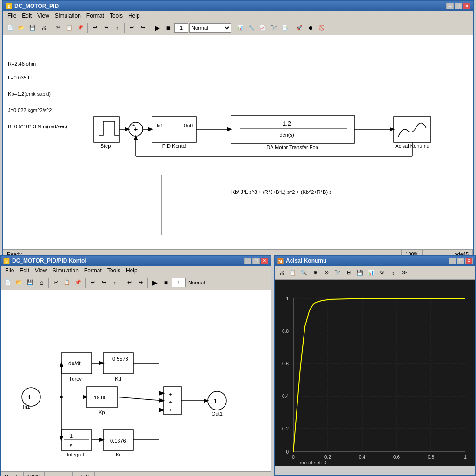 This screenshot has height=476, width=476. What do you see at coordinates (27, 16) in the screenshot?
I see `menu-edit: Edit` at bounding box center [27, 16].